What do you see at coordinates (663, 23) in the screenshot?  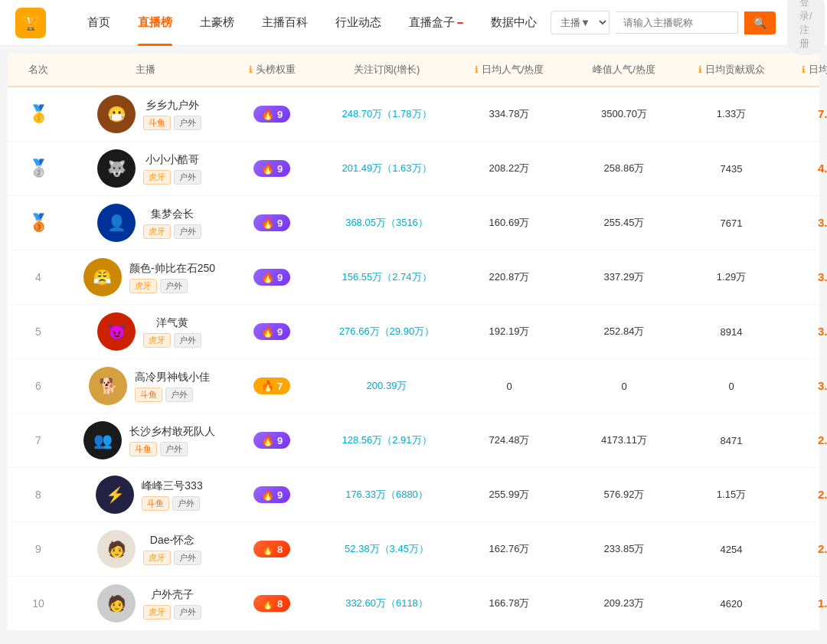 I see `search-area: 主播▼ 🔍` at bounding box center [663, 23].